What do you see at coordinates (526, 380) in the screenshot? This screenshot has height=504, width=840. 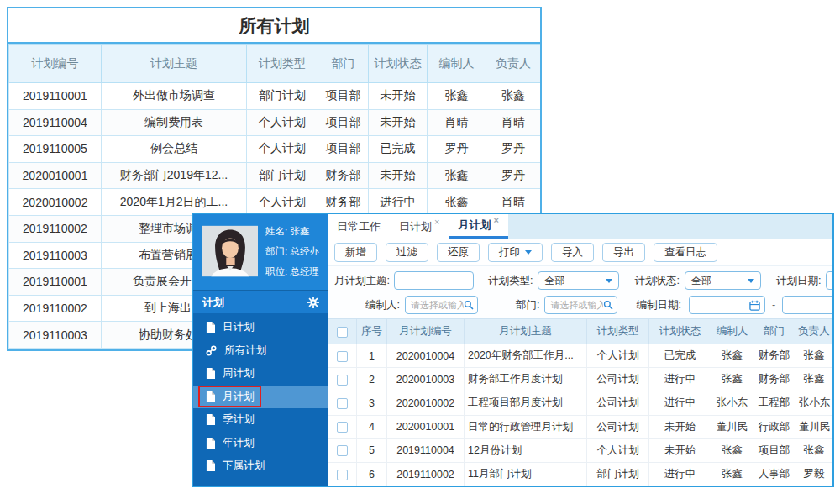 I see `cell-subject-link: 财务部工作月度计划` at bounding box center [526, 380].